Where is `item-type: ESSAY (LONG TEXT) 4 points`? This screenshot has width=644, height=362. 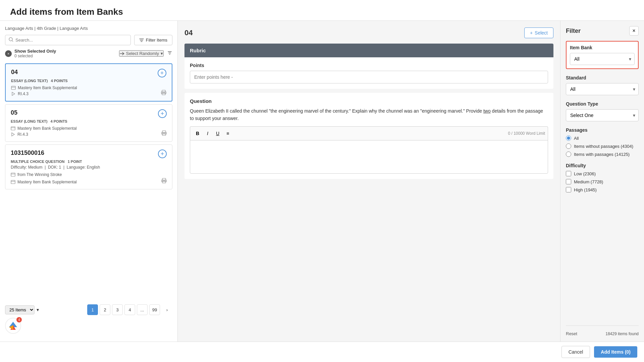
item-type: ESSAY (LONG TEXT) 4 points is located at coordinates (89, 121).